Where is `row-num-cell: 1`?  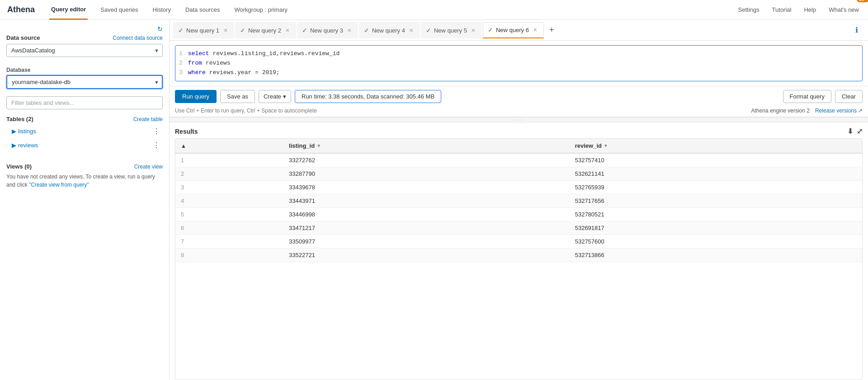
row-num-cell: 1 is located at coordinates (230, 160).